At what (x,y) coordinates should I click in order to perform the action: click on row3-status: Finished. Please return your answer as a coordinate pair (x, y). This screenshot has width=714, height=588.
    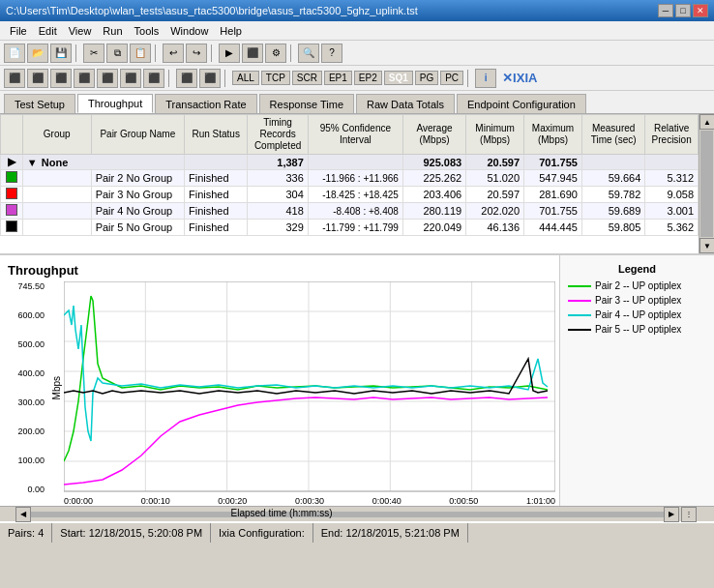
    Looking at the image, I should click on (217, 211).